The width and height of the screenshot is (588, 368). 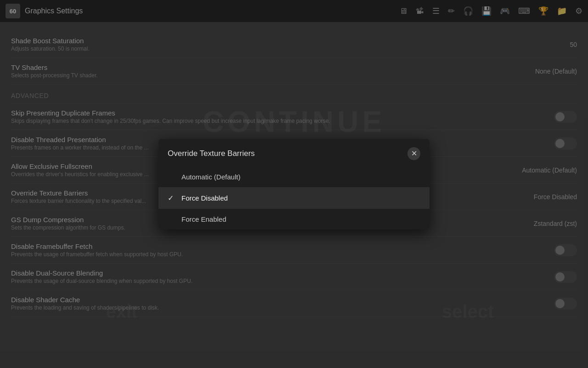 What do you see at coordinates (294, 153) in the screenshot?
I see `dialog-header: Override Texture Barriers ✕` at bounding box center [294, 153].